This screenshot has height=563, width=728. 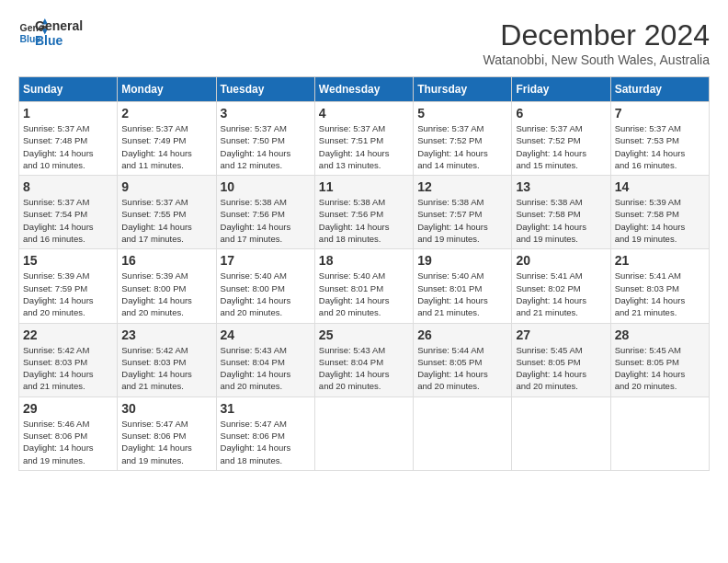 I want to click on day-info: Sunrise: 5:37 AM Sunset: 7:51 PM Dayligh…, so click(x=364, y=147).